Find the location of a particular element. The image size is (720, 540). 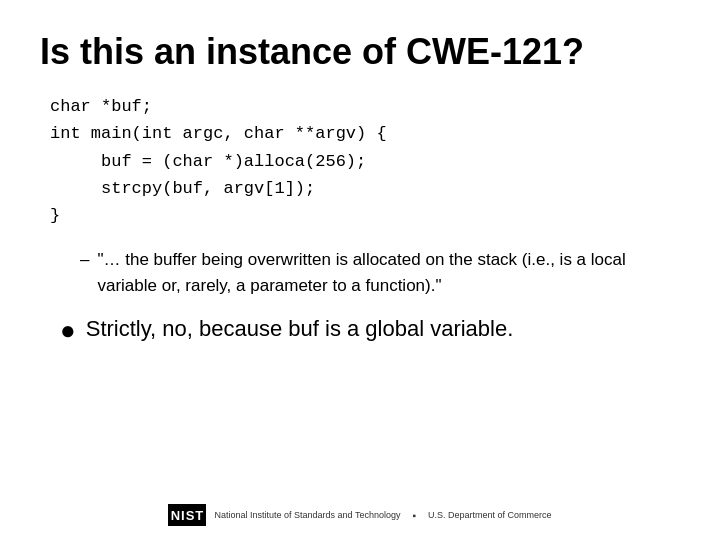

dash-item: – "… the buffer being overwritten is all… is located at coordinates (380, 272).